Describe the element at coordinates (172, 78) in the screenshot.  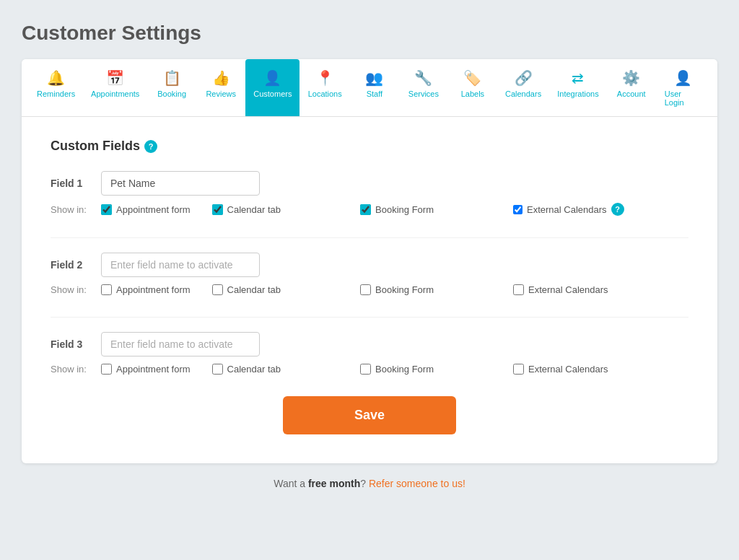
I see `booking-icon: 📋` at that location.